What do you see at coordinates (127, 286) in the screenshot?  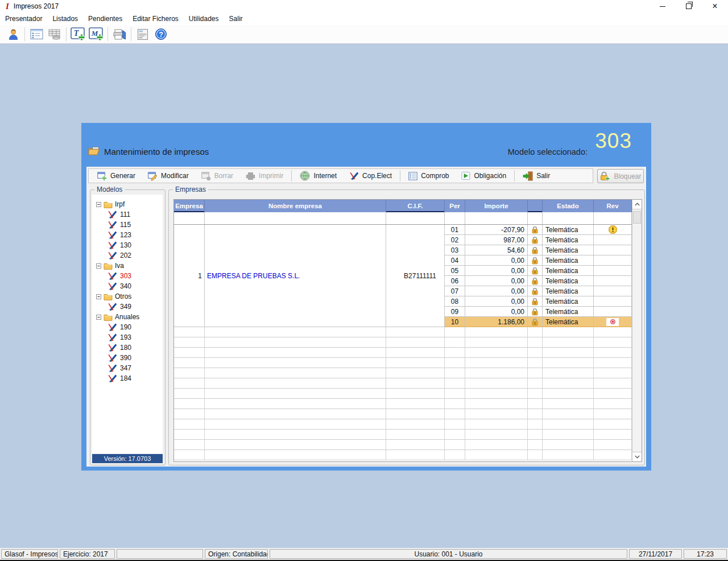 I see `tree-item-340: 340` at bounding box center [127, 286].